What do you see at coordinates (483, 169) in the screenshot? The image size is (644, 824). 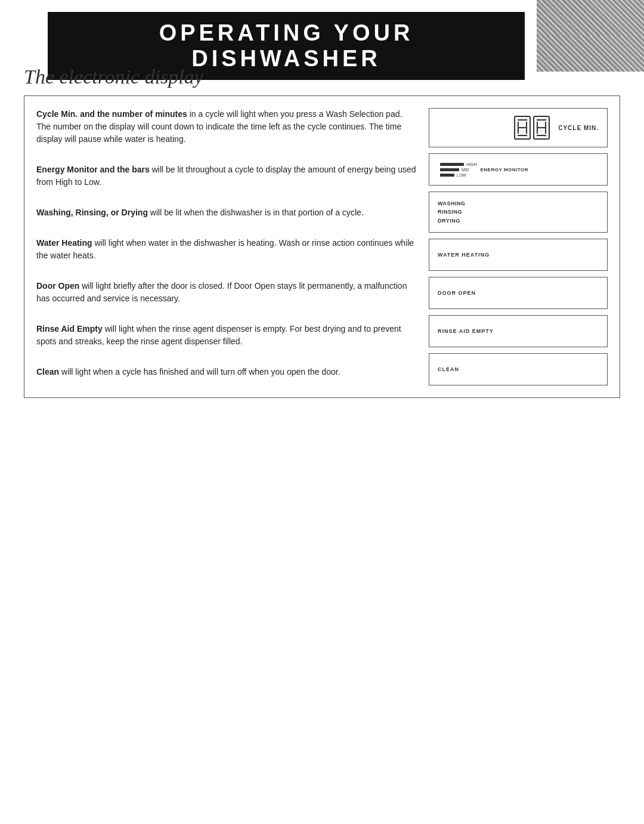 I see `energy-monitor-icon-area: HIGH MID LOW ENERGY MONITOR` at bounding box center [483, 169].